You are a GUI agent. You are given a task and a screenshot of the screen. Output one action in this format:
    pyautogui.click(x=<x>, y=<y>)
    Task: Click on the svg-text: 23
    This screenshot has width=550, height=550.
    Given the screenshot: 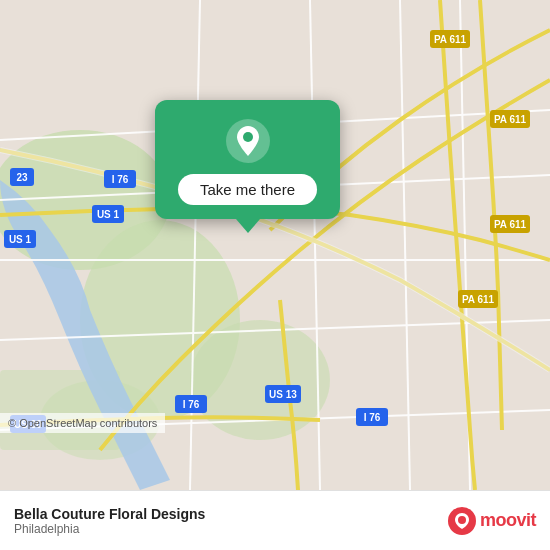 What is the action you would take?
    pyautogui.click(x=22, y=178)
    